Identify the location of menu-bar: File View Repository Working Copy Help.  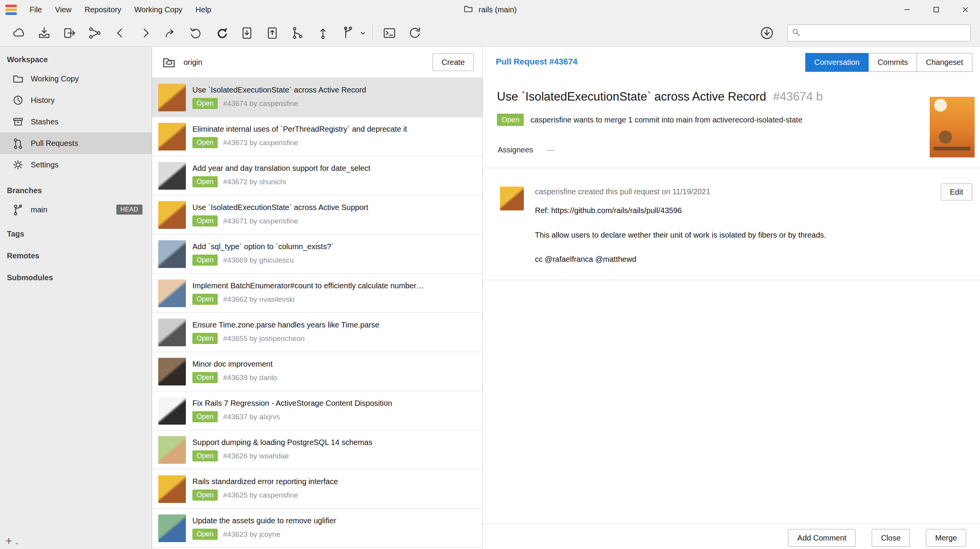
(121, 10).